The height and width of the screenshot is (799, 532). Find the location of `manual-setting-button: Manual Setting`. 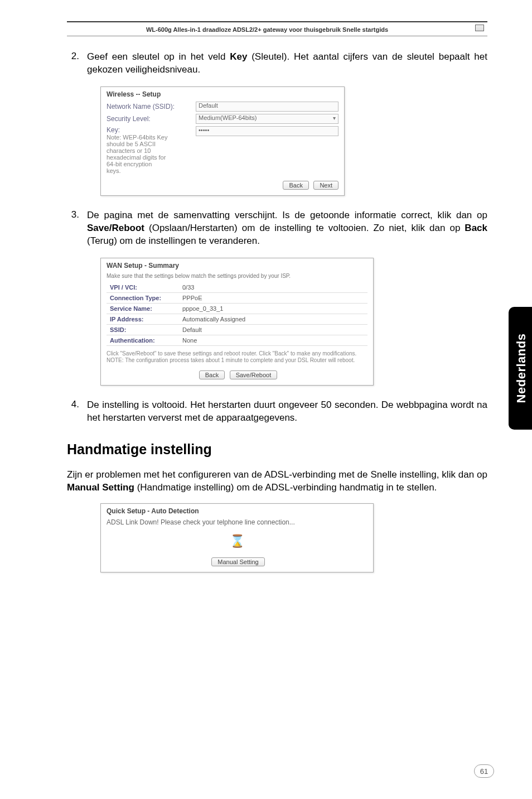

manual-setting-button: Manual Setting is located at coordinates (238, 562).